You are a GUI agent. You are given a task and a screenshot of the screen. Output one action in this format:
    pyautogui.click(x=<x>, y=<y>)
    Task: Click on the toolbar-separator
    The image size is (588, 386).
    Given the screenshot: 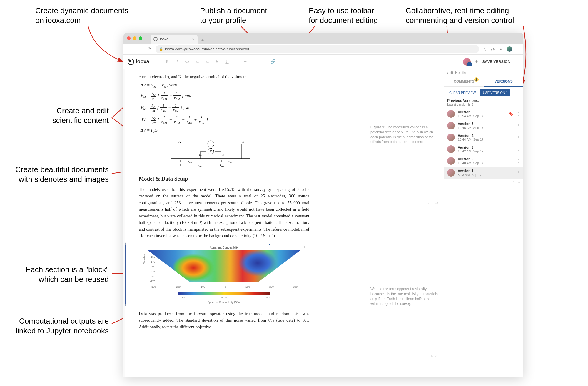 What is the action you would take?
    pyautogui.click(x=236, y=62)
    